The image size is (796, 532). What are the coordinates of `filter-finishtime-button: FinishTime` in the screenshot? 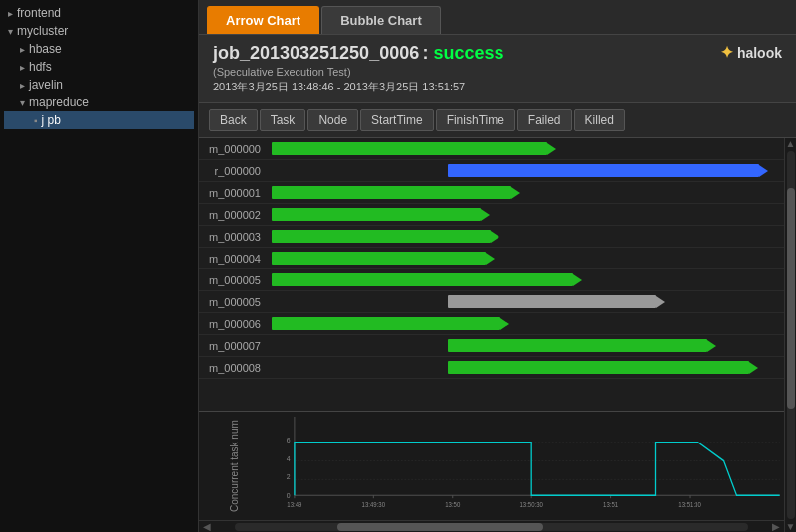 It's located at (476, 120).